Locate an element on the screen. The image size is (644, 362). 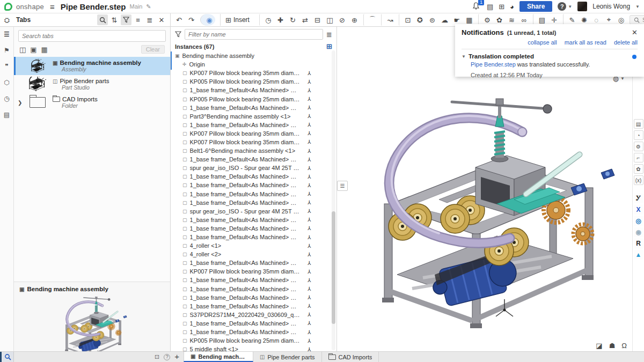
instance-row: ▢ 1_base frame_Default<As Machined> <12>… is located at coordinates (255, 263).